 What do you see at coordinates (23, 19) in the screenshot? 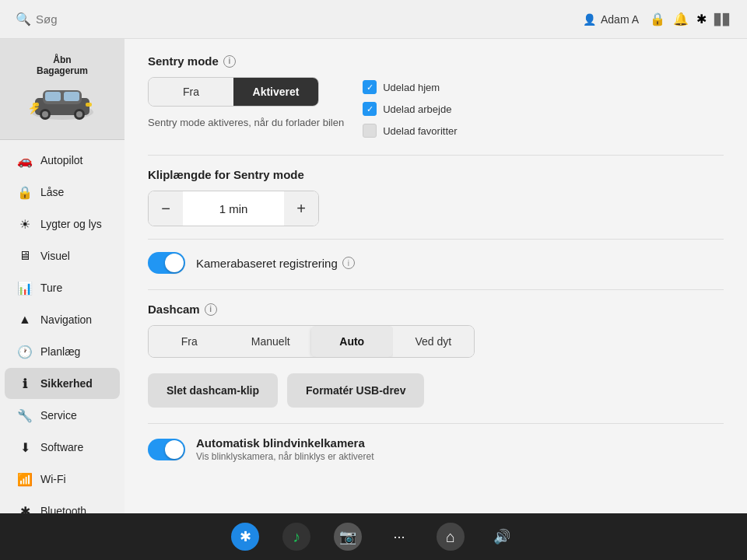
I see `search-icon: 🔍` at bounding box center [23, 19].